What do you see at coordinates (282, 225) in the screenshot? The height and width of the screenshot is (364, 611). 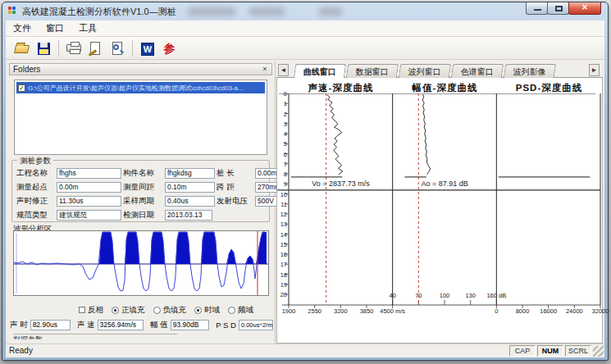 I see `depth-tick-label: 13` at bounding box center [282, 225].